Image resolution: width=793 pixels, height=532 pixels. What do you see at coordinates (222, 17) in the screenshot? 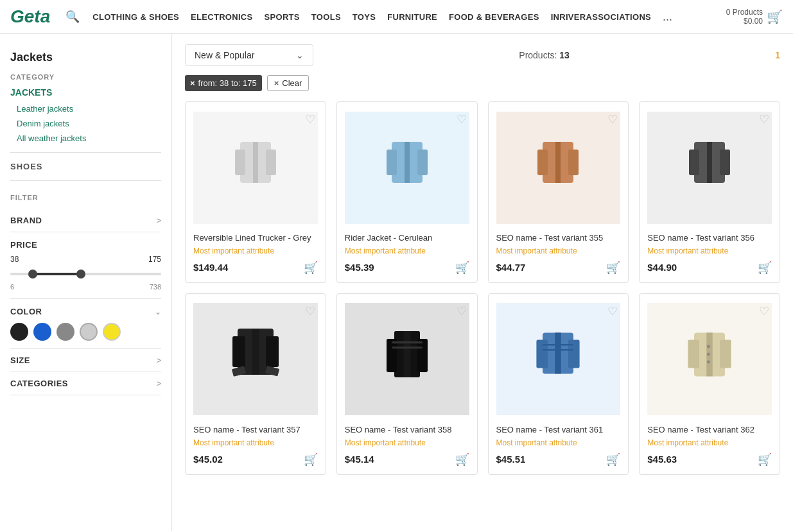
I see `nav-item-electronics: ELECTRONICS` at bounding box center [222, 17].